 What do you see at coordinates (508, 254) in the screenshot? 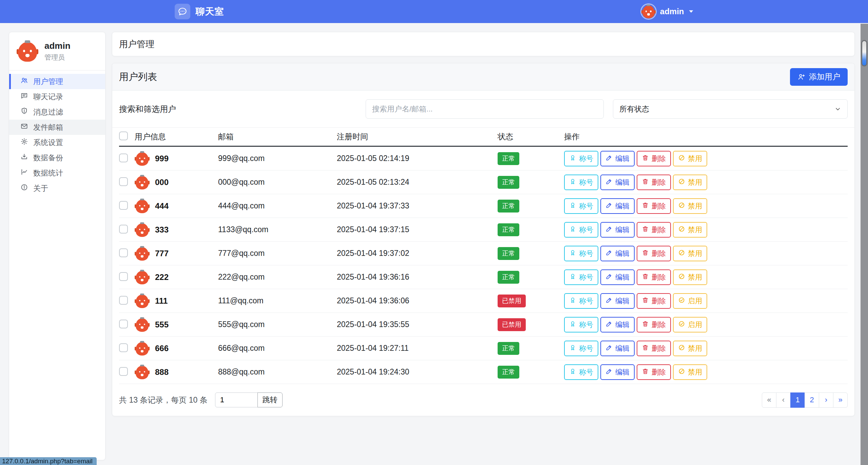
I see `status-badge: 正常` at bounding box center [508, 254].